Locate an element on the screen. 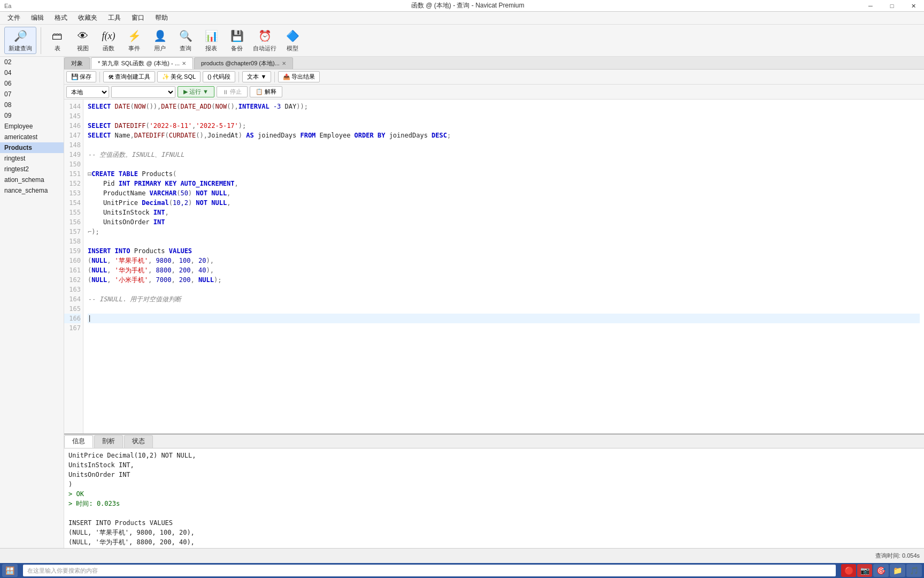 The width and height of the screenshot is (924, 578). toolbar-autorun: ⏰ 自动运行 is located at coordinates (265, 41).